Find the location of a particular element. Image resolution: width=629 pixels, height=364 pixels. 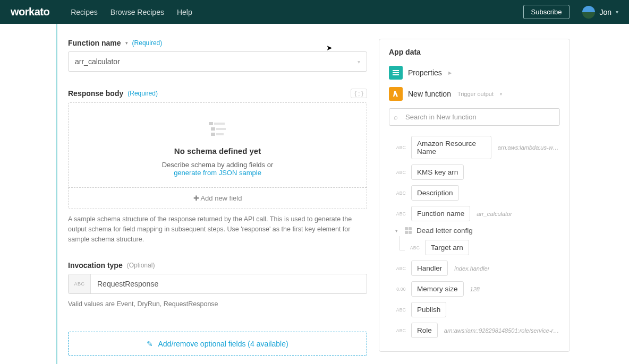

new-function-label: New function is located at coordinates (429, 94).